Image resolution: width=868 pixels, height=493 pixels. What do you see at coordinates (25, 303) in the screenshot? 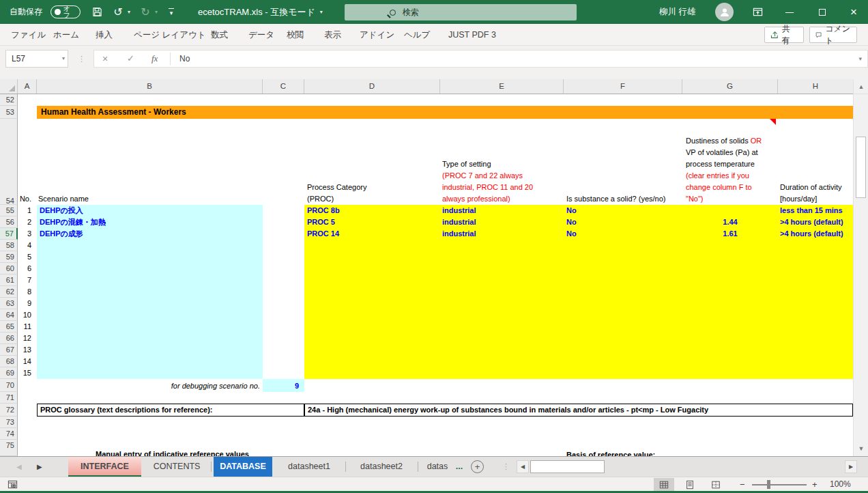
I see `scenario-no-9: 9` at bounding box center [25, 303].